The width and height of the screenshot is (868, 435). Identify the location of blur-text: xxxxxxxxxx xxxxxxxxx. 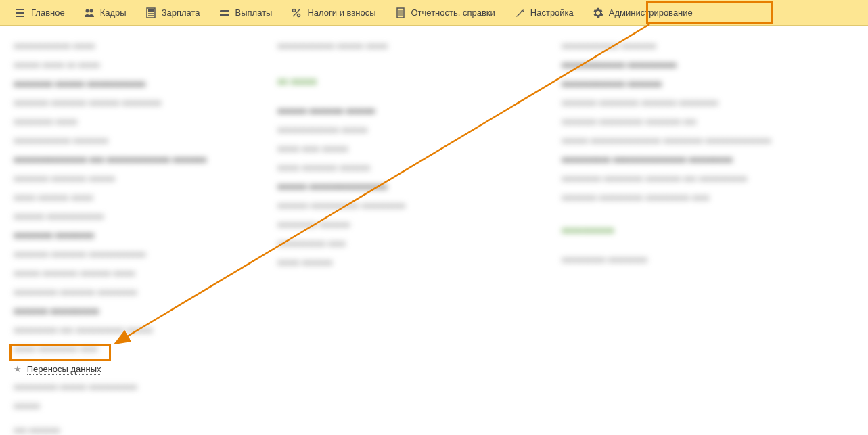
(707, 260).